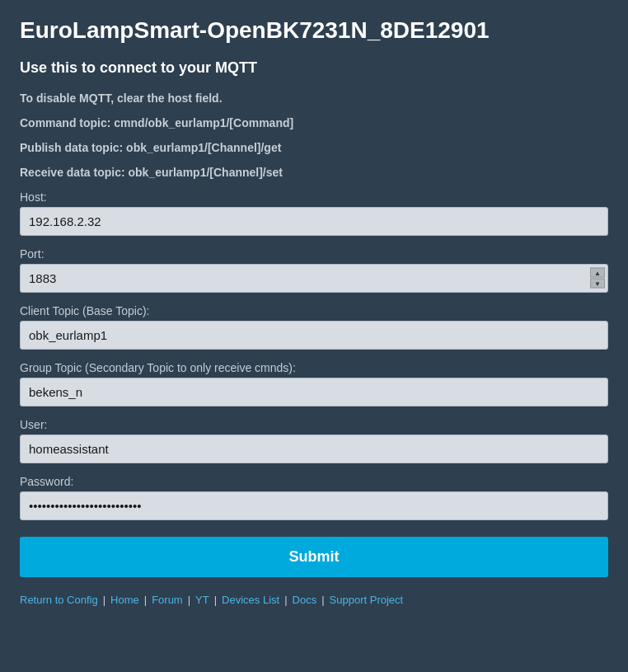  What do you see at coordinates (314, 506) in the screenshot?
I see `password-input` at bounding box center [314, 506].